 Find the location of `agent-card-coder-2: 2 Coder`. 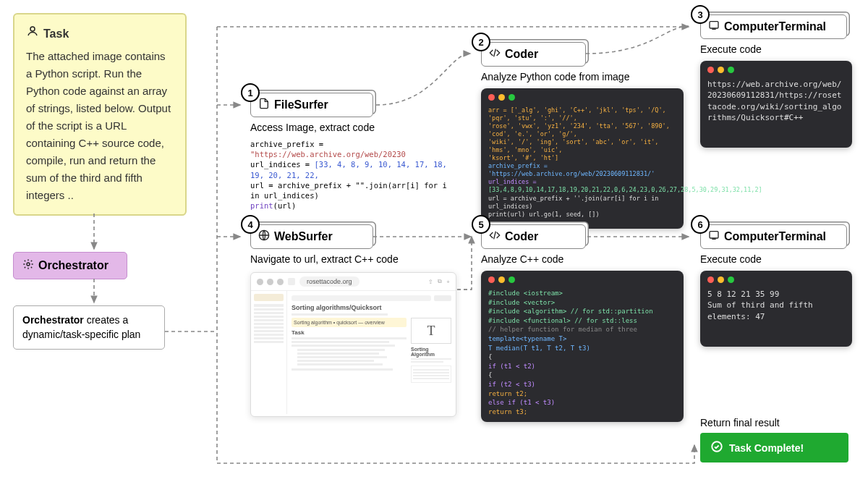

agent-card-coder-2: 2 Coder is located at coordinates (534, 54).